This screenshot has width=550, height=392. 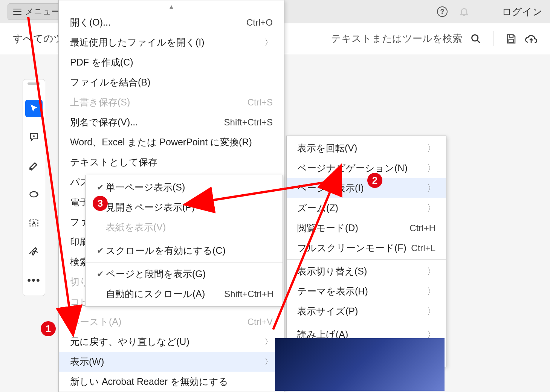 I want to click on search-icon, so click(x=476, y=39).